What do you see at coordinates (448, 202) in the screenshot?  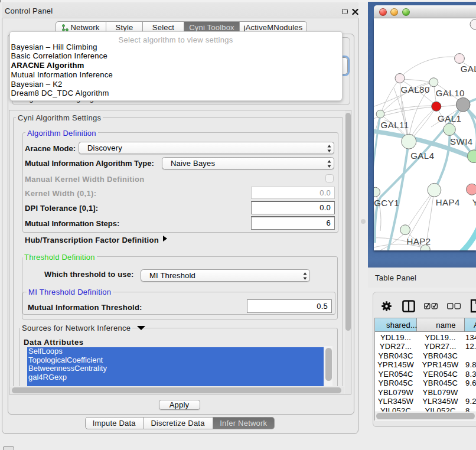 I see `svg-text: HAP4` at bounding box center [448, 202].